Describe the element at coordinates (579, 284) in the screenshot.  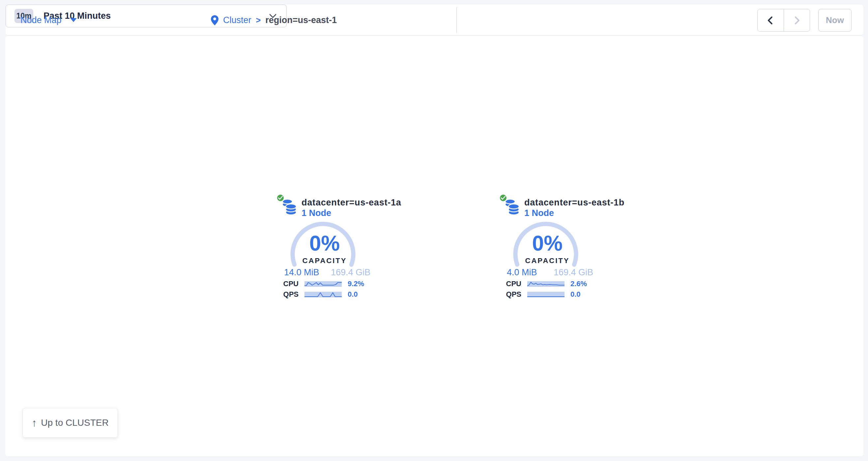
I see `cpu-value: 2.6%` at that location.